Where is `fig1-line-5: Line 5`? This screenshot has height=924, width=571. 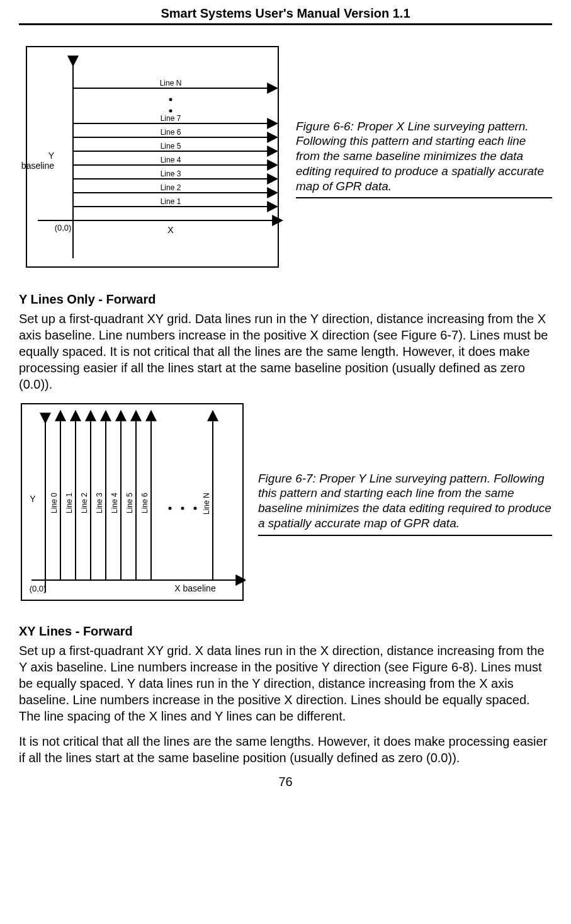
fig1-line-5: Line 5 is located at coordinates (171, 146).